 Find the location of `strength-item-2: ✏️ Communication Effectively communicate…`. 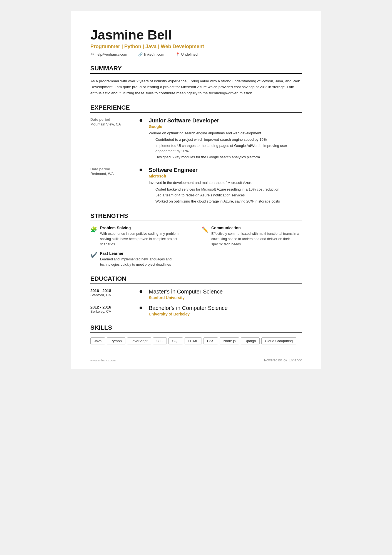

strength-item-2: ✏️ Communication Effectively communicate… is located at coordinates (252, 236).